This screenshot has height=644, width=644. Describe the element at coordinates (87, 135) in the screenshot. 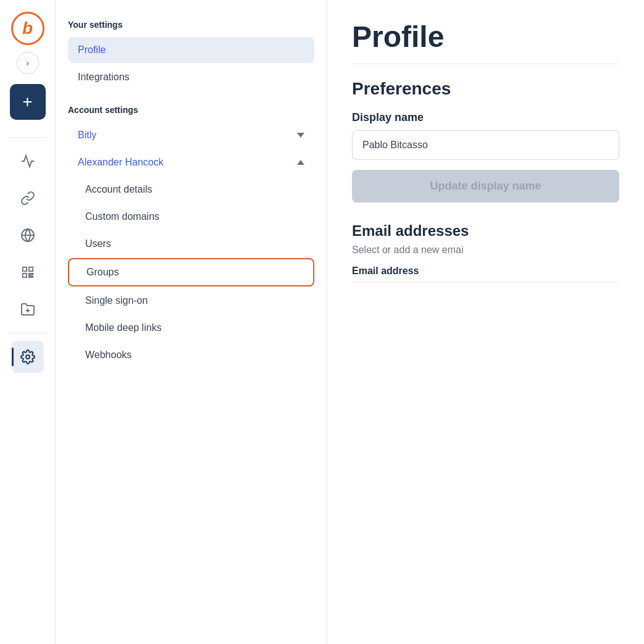

I see `nav-group-bitly-label: Bitly` at that location.